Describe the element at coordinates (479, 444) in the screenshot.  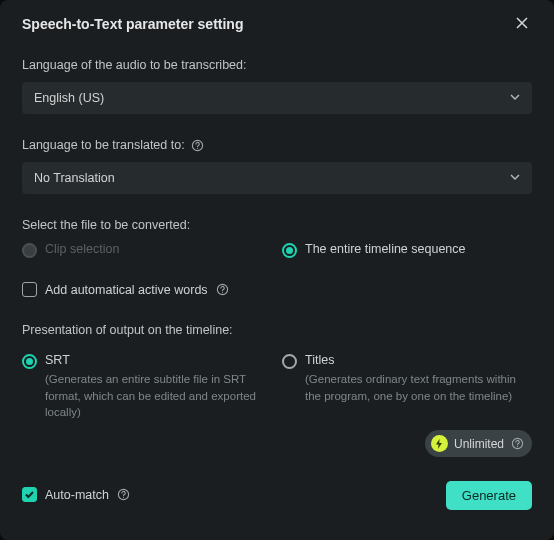
I see `unlimited-label: Unlimited` at that location.